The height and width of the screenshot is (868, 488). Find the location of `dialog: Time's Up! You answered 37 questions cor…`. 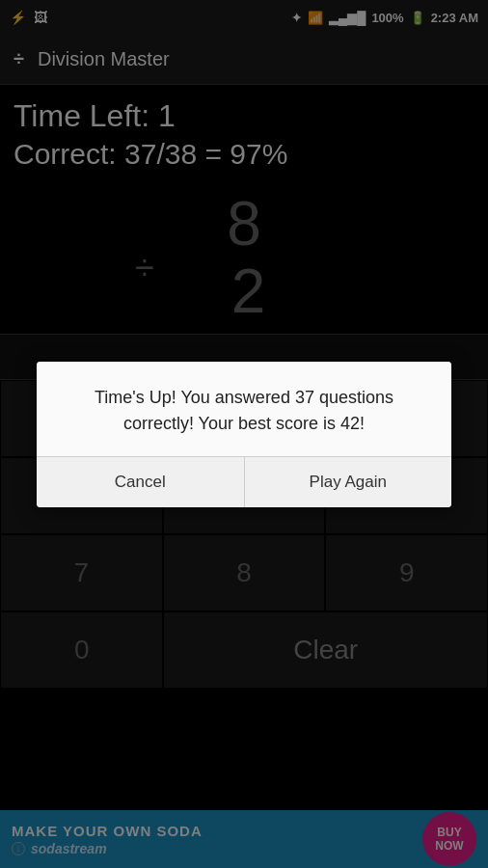

dialog: Time's Up! You answered 37 questions cor… is located at coordinates (244, 434).